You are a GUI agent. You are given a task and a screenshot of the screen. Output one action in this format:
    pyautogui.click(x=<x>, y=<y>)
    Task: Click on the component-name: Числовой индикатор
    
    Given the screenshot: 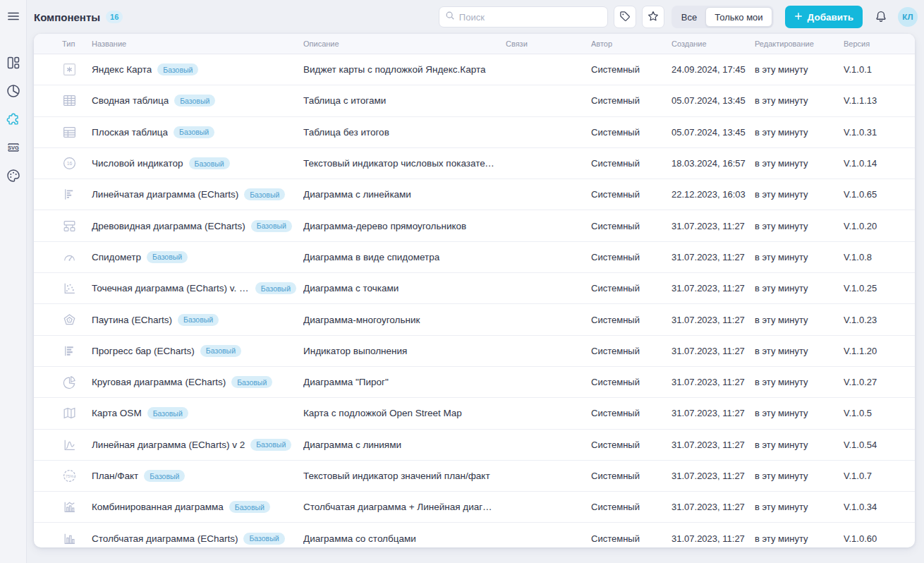 What is the action you would take?
    pyautogui.click(x=138, y=164)
    